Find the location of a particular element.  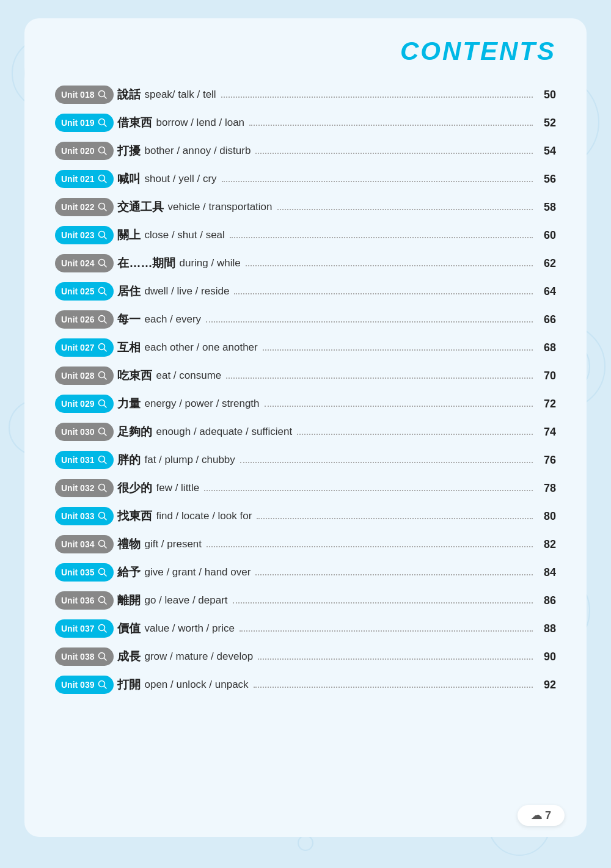

toc-item: Unit 027 互相 each other / one another 68 is located at coordinates (306, 348).